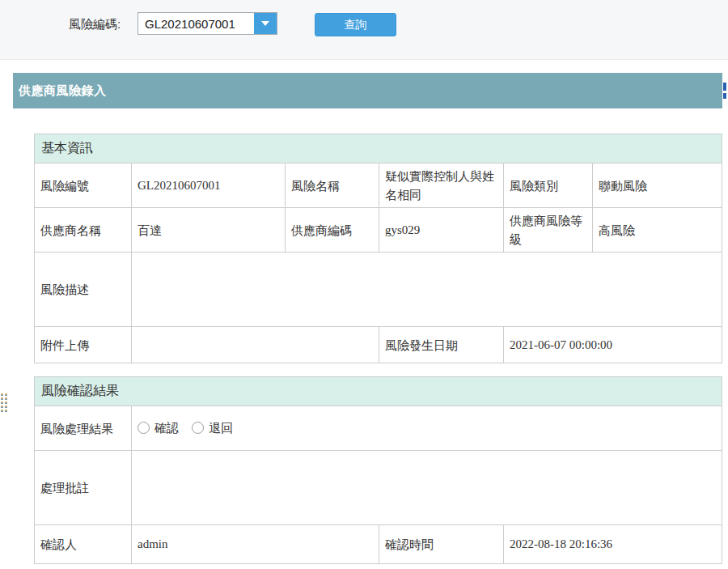  I want to click on query-button: 查詢, so click(356, 24).